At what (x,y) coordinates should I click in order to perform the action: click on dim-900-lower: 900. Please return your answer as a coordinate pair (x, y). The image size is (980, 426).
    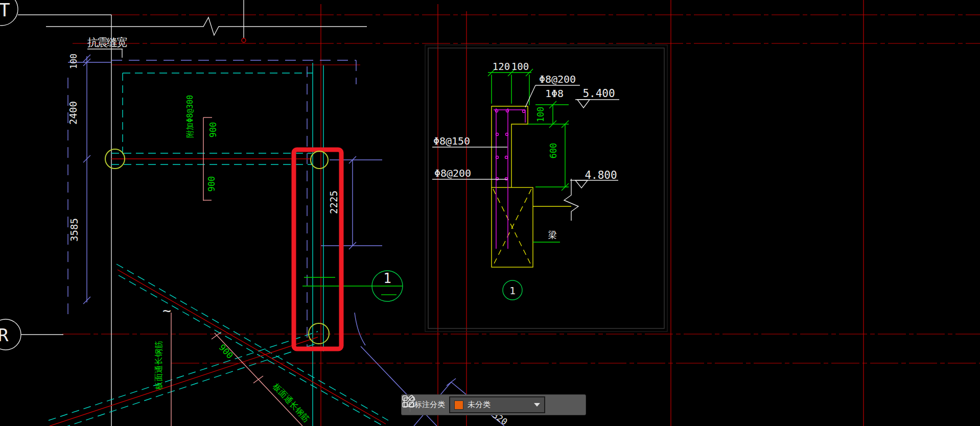
    Looking at the image, I should click on (212, 184).